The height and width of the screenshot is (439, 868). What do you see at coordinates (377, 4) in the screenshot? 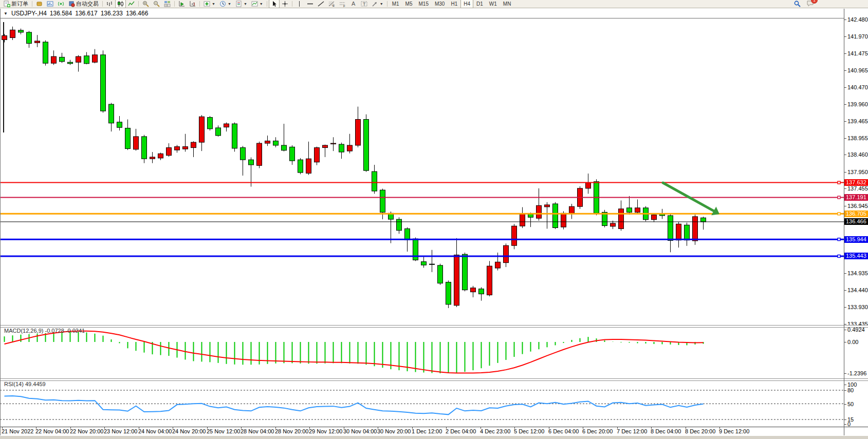
I see `shapes-button: ▼` at bounding box center [377, 4].